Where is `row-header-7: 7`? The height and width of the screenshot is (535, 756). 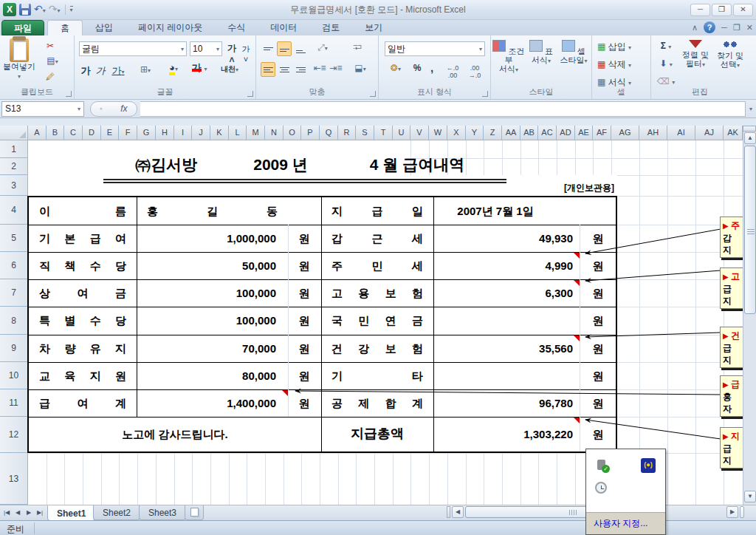 row-header-7: 7 is located at coordinates (14, 293).